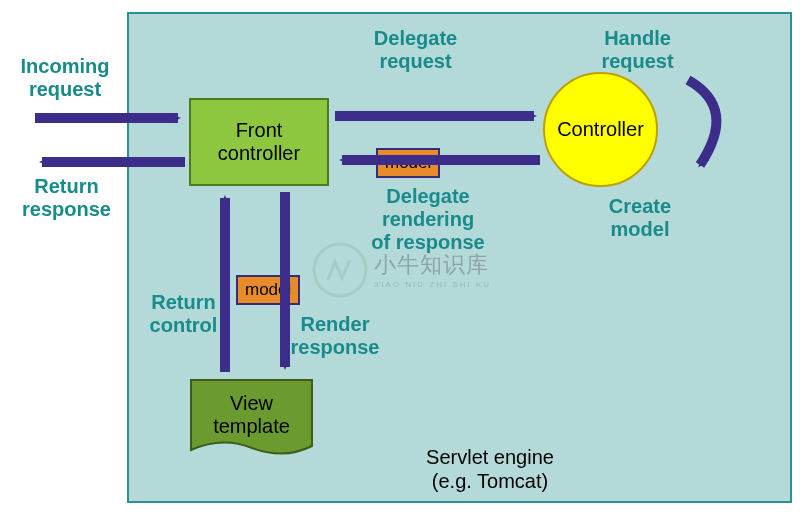 The image size is (800, 513). What do you see at coordinates (252, 415) in the screenshot?
I see `view-template-text: Viewtemplate` at bounding box center [252, 415].